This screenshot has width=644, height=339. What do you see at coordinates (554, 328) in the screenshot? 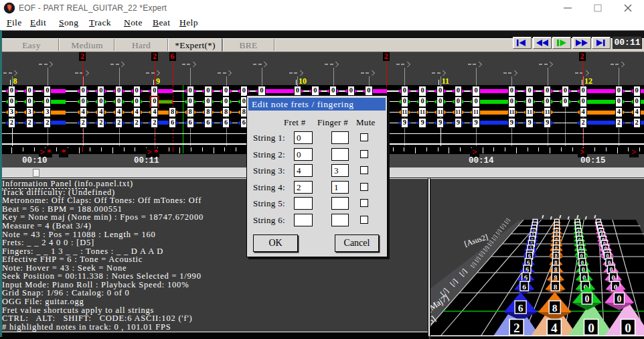
I see `svg-text: 4` at bounding box center [554, 328].